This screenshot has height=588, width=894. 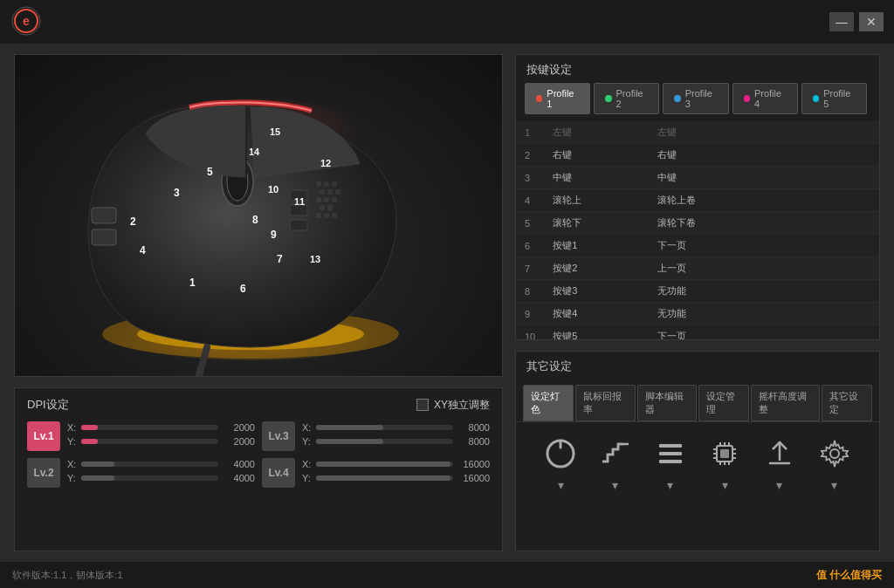 What do you see at coordinates (698, 178) in the screenshot?
I see `table-row: 3 中键 中键` at bounding box center [698, 178].